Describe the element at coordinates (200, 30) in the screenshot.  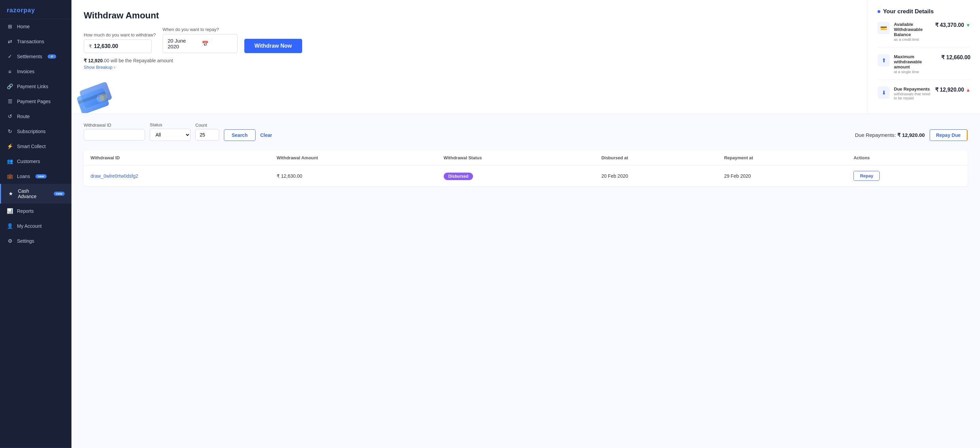
I see `date-label: When do you want to repay?` at that location.